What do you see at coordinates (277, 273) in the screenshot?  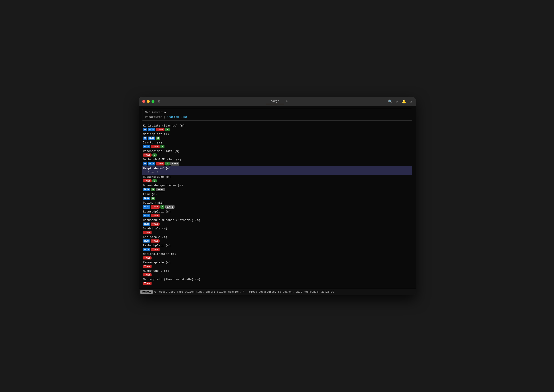 I see `list-item: Maxmonument (m) Tram` at bounding box center [277, 273].